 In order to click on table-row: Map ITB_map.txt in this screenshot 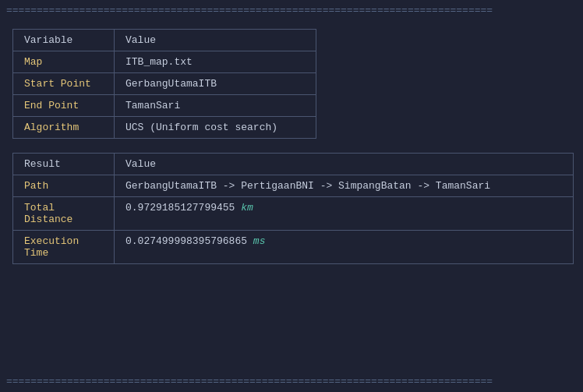, I will do `click(165, 62)`.